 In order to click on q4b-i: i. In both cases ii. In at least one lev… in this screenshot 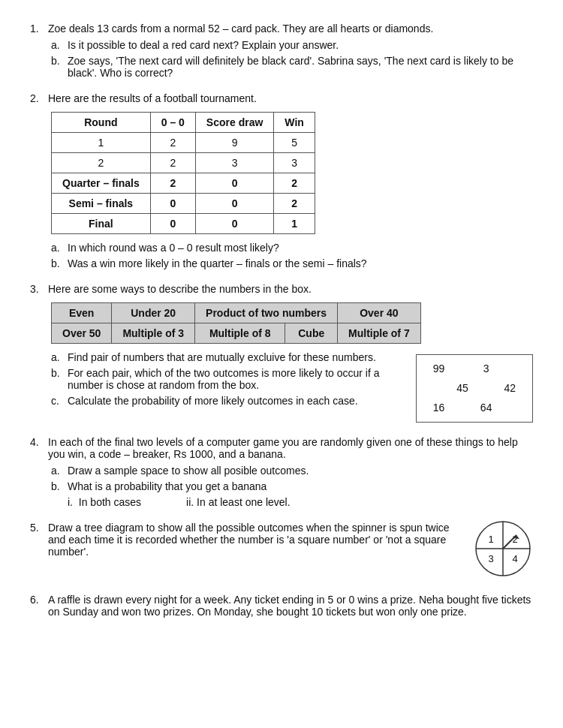, I will do `click(300, 502)`.